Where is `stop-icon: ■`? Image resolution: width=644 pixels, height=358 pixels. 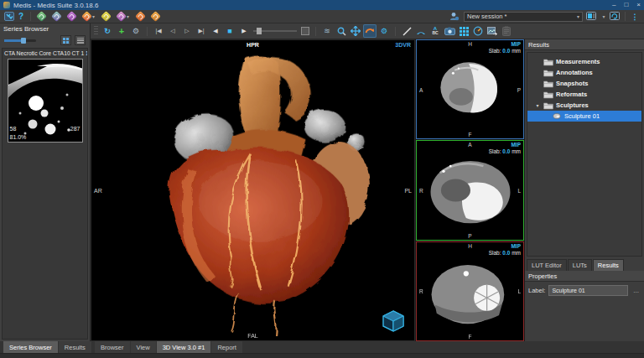 stop-icon: ■ is located at coordinates (230, 31).